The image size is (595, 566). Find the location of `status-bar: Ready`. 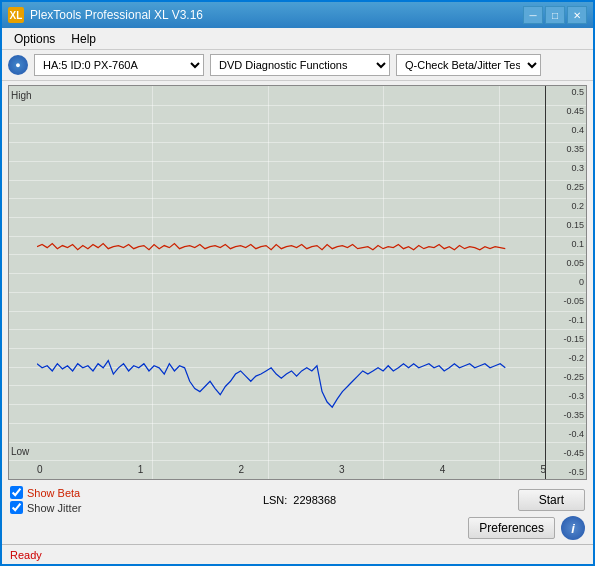

status-bar: Ready is located at coordinates (298, 554).